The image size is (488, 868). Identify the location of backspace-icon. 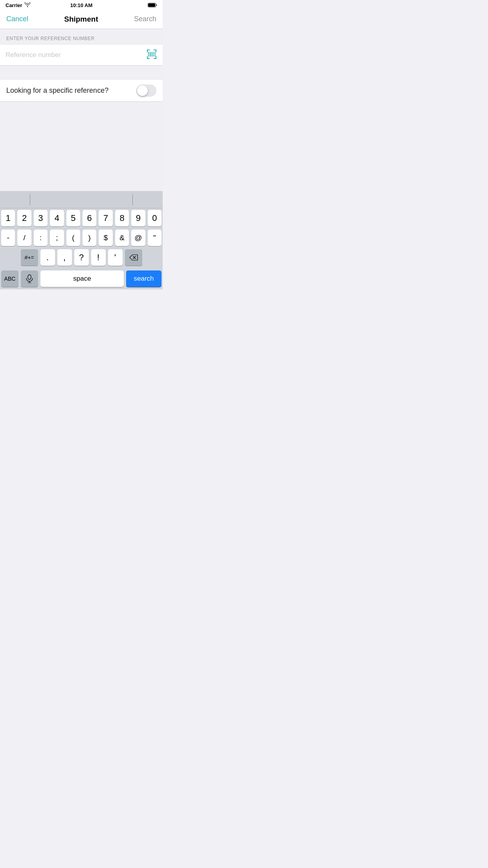
(134, 257).